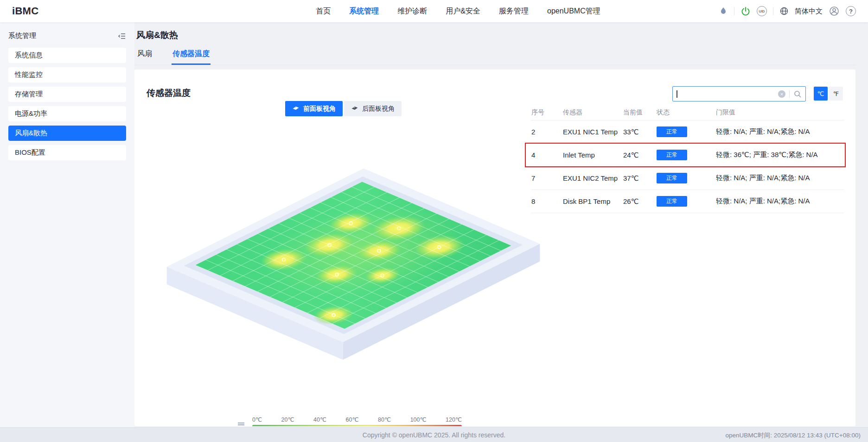 Image resolution: width=868 pixels, height=442 pixels. Describe the element at coordinates (25, 11) in the screenshot. I see `brand-logo: iBMC` at that location.